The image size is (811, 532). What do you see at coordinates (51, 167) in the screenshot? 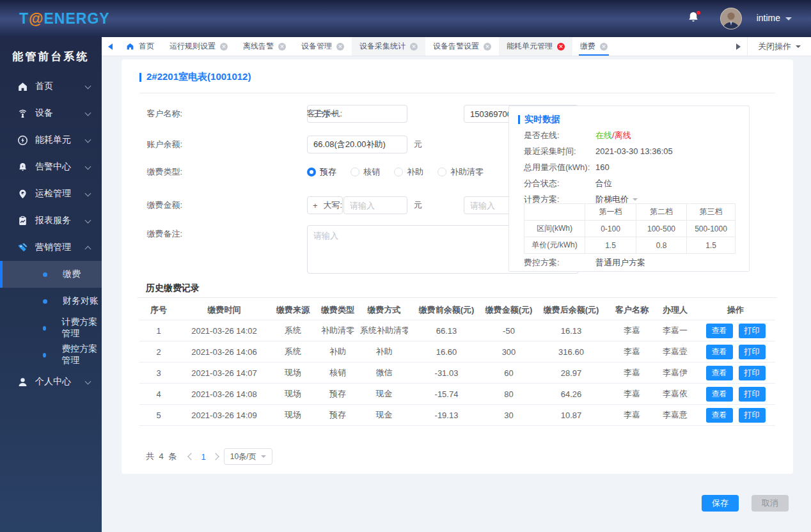
I see `sidebar-item-3: 告警中心` at bounding box center [51, 167].